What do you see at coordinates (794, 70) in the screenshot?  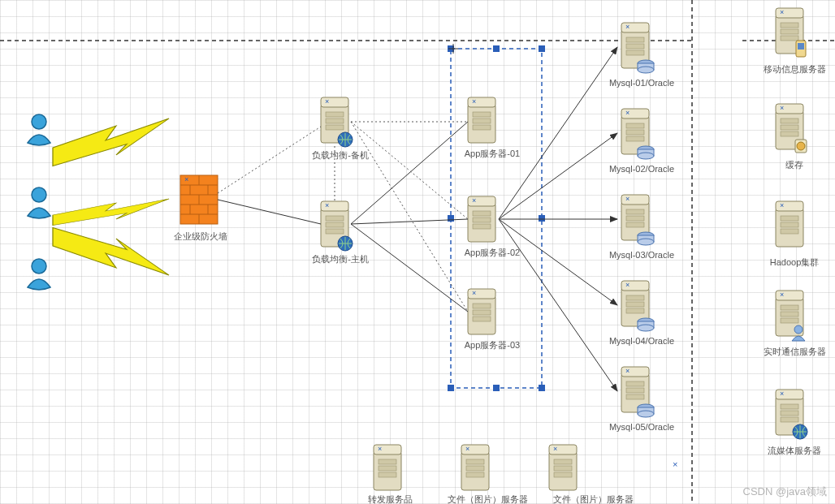 I see `mobile-server-label: 移动信息服务器` at bounding box center [794, 70].